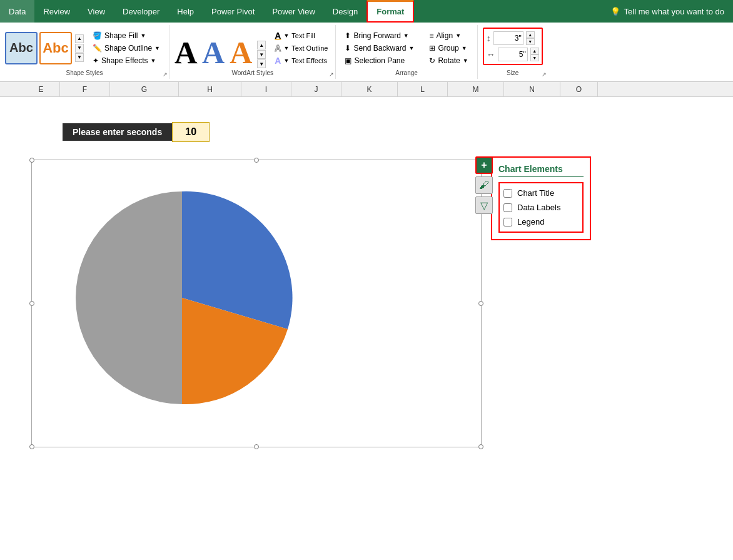 The width and height of the screenshot is (733, 560). I want to click on wordart-a-orange: A, so click(241, 53).